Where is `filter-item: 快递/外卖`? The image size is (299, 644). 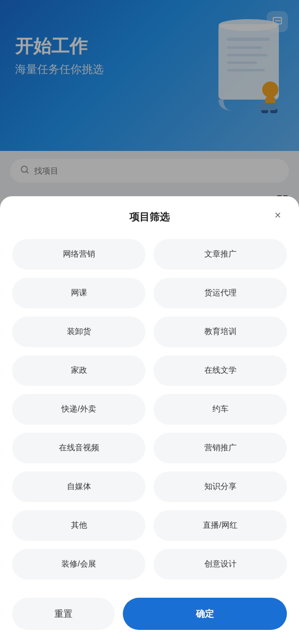 filter-item: 快递/外卖 is located at coordinates (79, 410).